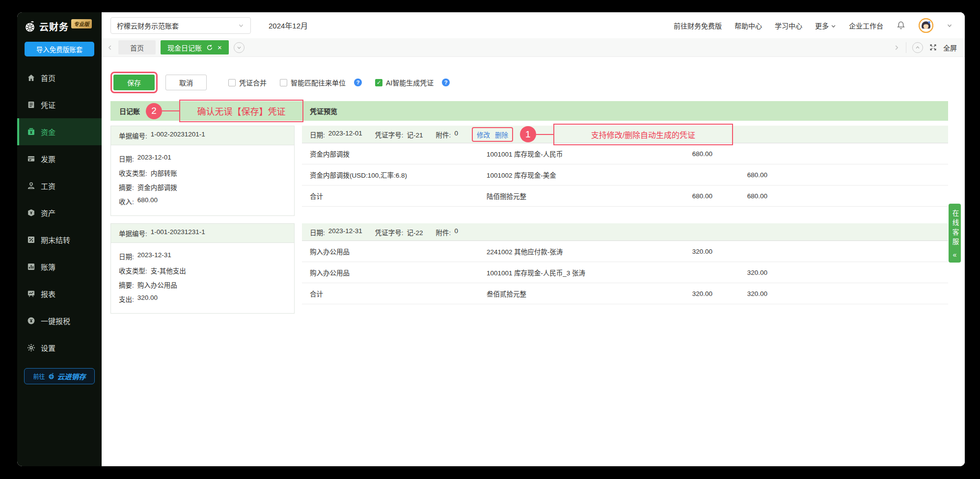 The width and height of the screenshot is (980, 479). Describe the element at coordinates (398, 175) in the screenshot. I see `row-summary: 资金内部调拨(USD:100,汇率:6.8)` at that location.